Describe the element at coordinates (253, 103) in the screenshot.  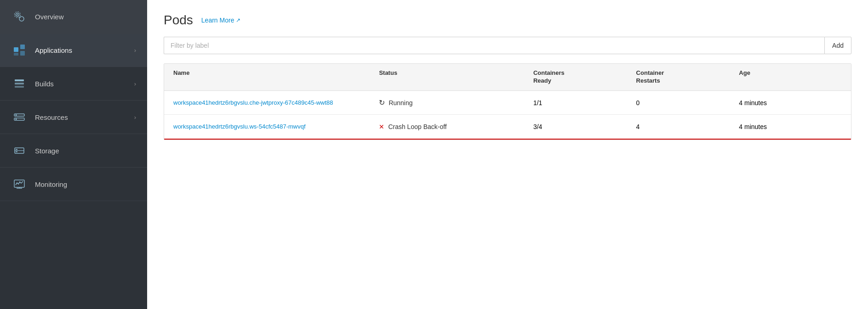
I see `pod-name-link: workspace41hedrtz6rbgvslu.che-jwtproxy-6…` at that location.